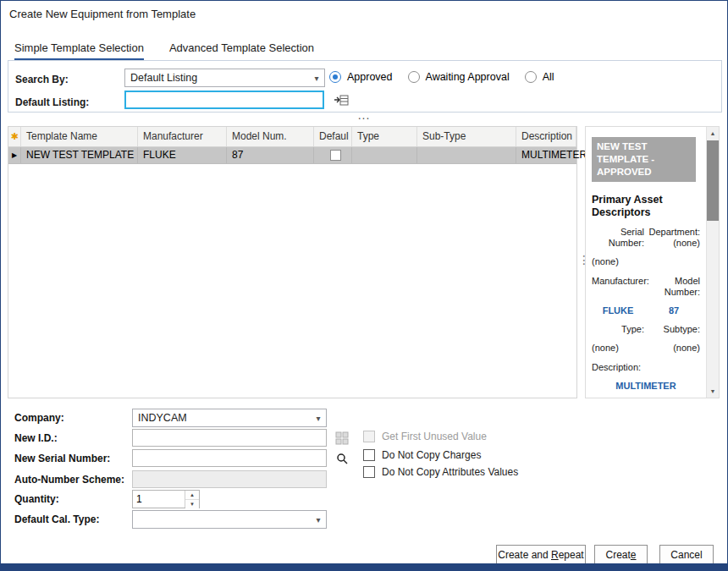 The height and width of the screenshot is (571, 728). I want to click on quantity-stepper: ▲ ▼, so click(166, 499).